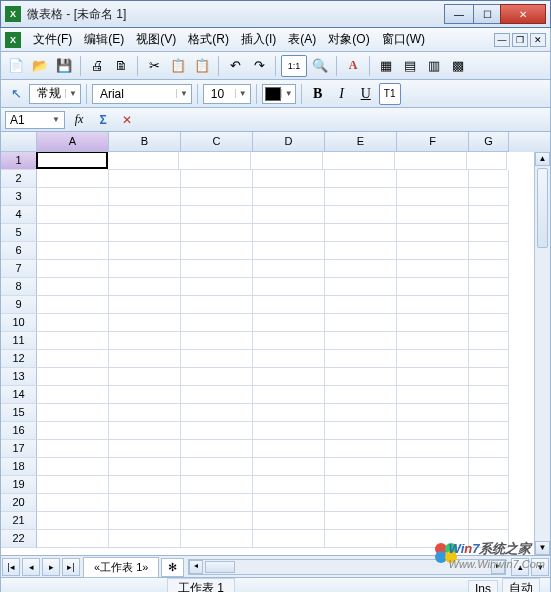 This screenshot has height=592, width=551. I want to click on print-preview-button: 🗎, so click(121, 66).